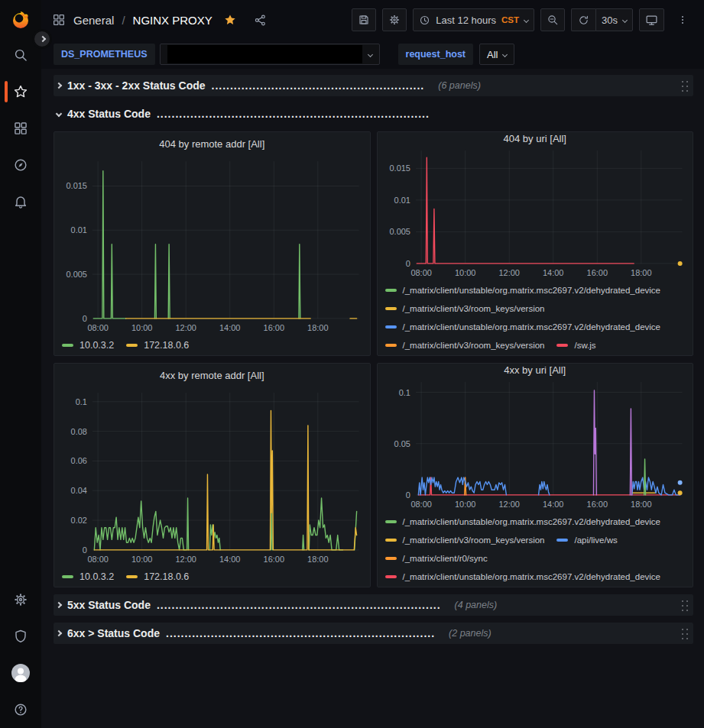  What do you see at coordinates (21, 92) in the screenshot?
I see `star-icon` at bounding box center [21, 92].